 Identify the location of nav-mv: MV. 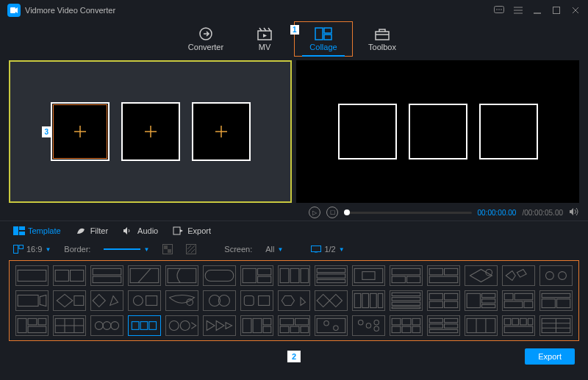
(265, 39).